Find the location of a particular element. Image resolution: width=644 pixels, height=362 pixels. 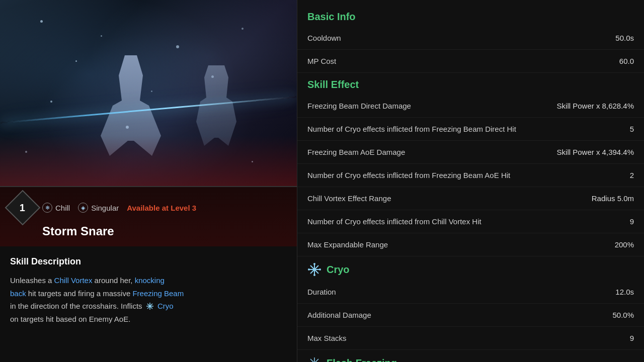

description-title: Skill Description is located at coordinates (148, 261).